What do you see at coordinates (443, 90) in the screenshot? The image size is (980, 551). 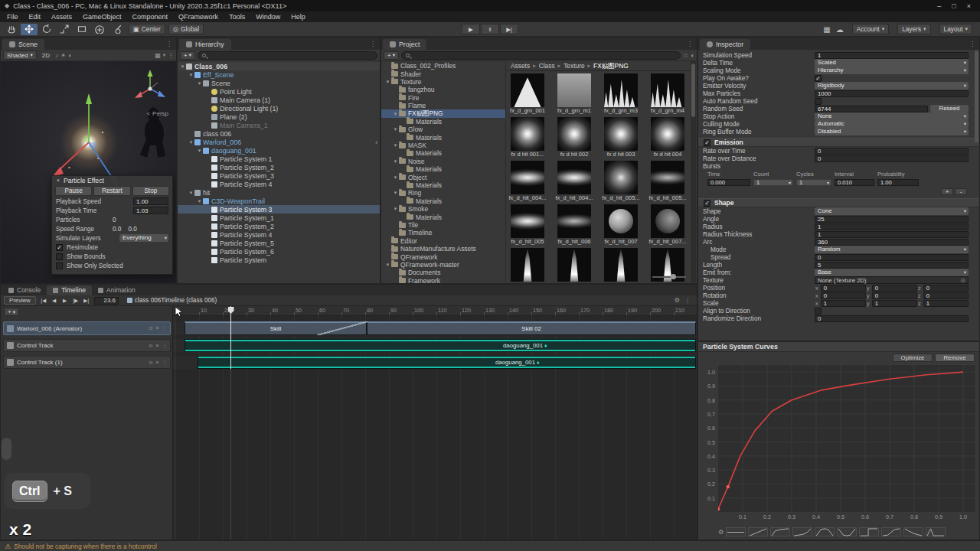 I see `project-folder-fangzhou: fangzhou` at bounding box center [443, 90].